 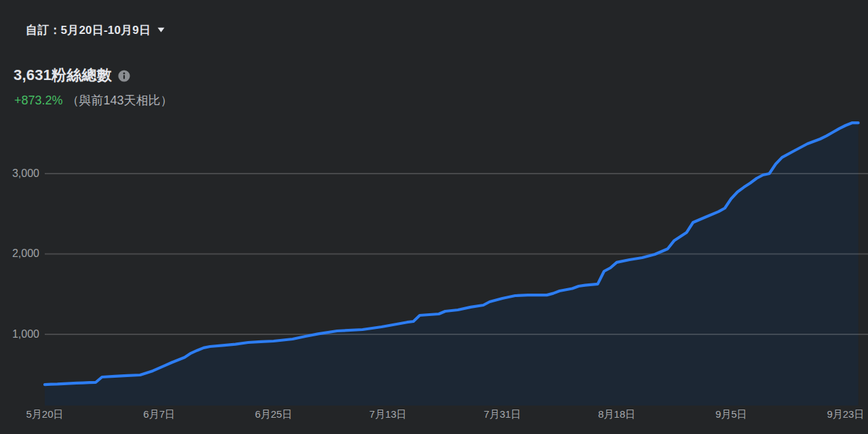 What do you see at coordinates (502, 414) in the screenshot?
I see `x-axis-label: 7月31日` at bounding box center [502, 414].